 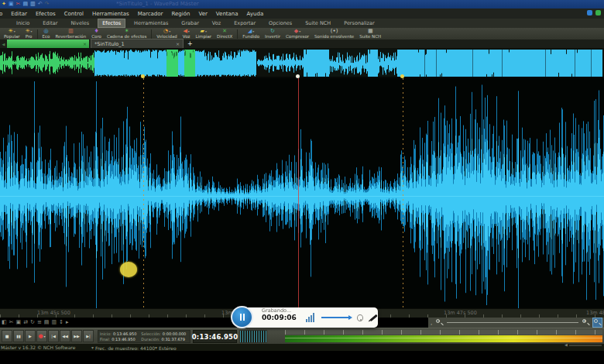 What do you see at coordinates (40, 5) in the screenshot?
I see `undo-icon: ↶` at bounding box center [40, 5].